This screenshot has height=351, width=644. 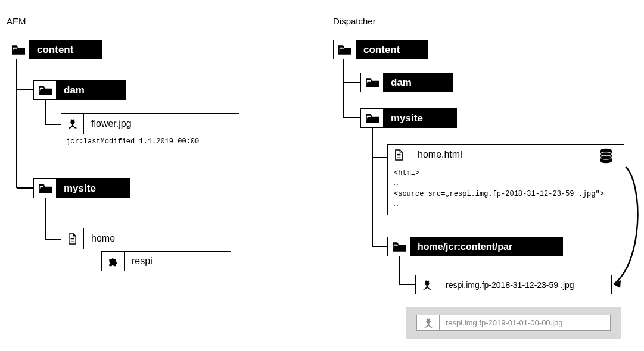 What do you see at coordinates (381, 50) in the screenshot?
I see `disp-content-folder: content` at bounding box center [381, 50].